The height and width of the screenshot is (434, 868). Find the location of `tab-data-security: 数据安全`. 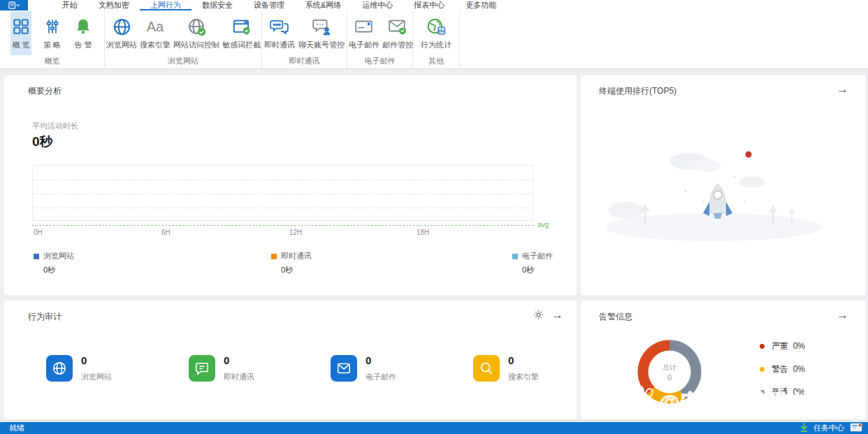

tab-data-security: 数据安全 is located at coordinates (217, 6).